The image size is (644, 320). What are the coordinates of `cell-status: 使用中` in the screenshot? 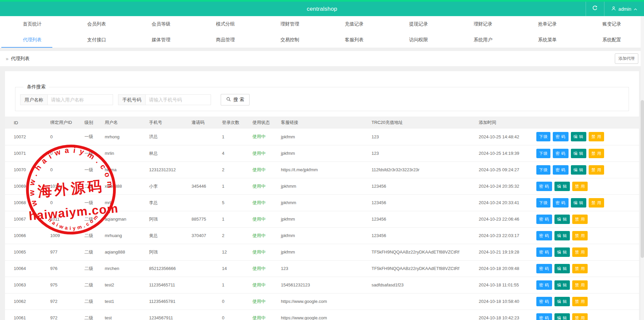 It's located at (264, 285).